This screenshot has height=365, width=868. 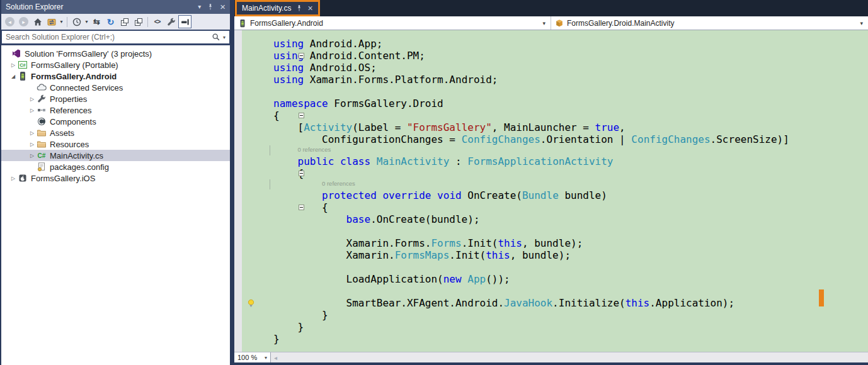 What do you see at coordinates (185, 22) in the screenshot?
I see `preview-icon` at bounding box center [185, 22].